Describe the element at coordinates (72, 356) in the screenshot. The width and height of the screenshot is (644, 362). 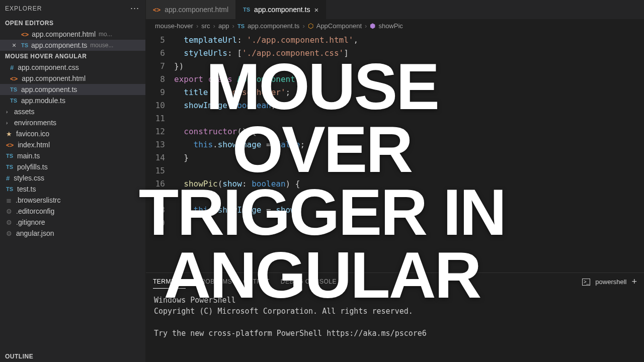
I see `outline-section: OUTLINE` at that location.